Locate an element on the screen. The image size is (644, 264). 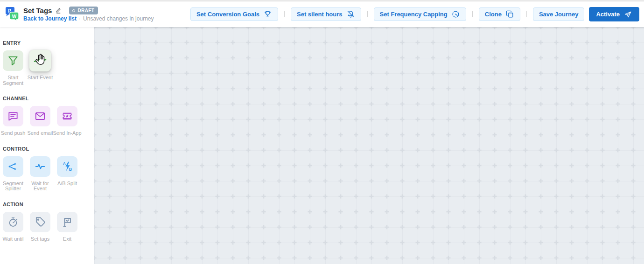
send-email-tile is located at coordinates (40, 116).